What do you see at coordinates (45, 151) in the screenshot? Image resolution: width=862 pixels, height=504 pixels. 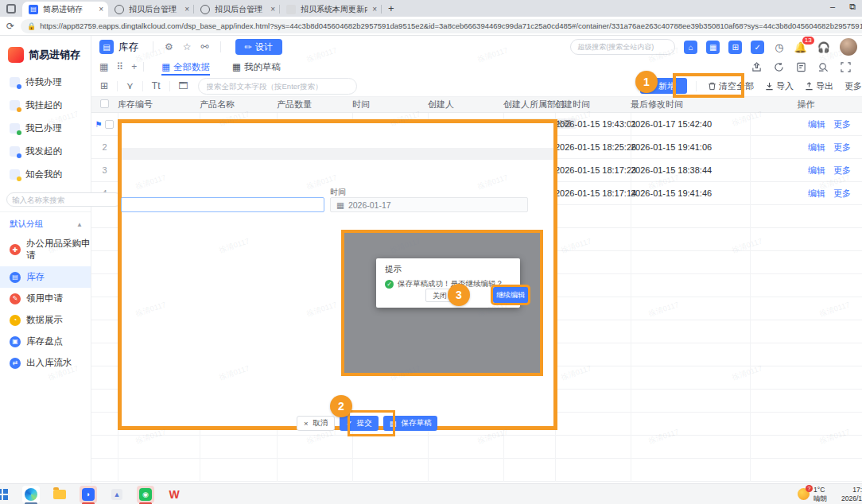 I see `sidebar-item-initiated: 我发起的` at bounding box center [45, 151].